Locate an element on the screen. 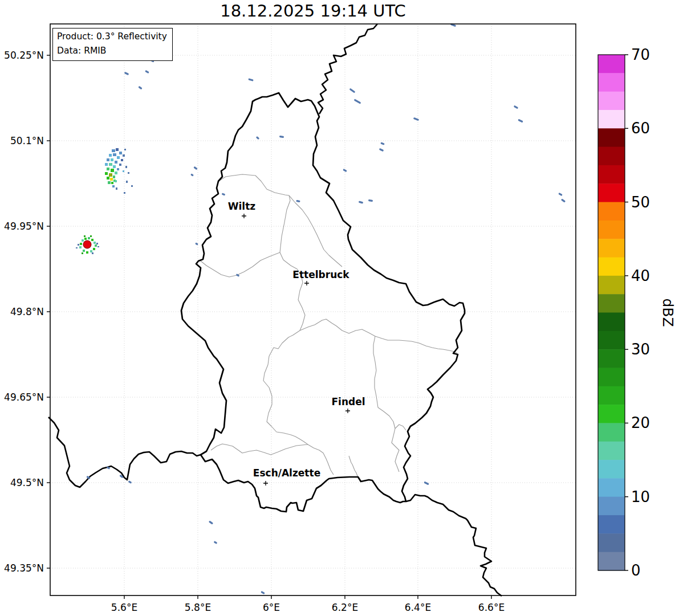 The height and width of the screenshot is (616, 675). y-axis-tick-label: 49.5°N is located at coordinates (27, 483).